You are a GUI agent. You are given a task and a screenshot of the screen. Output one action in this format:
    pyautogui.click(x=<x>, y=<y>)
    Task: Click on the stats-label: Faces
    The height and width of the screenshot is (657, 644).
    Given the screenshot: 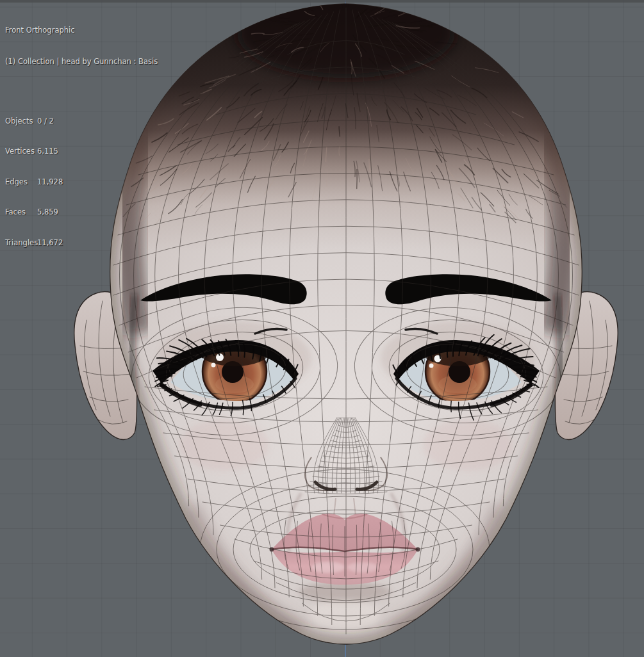 What is the action you would take?
    pyautogui.click(x=21, y=212)
    